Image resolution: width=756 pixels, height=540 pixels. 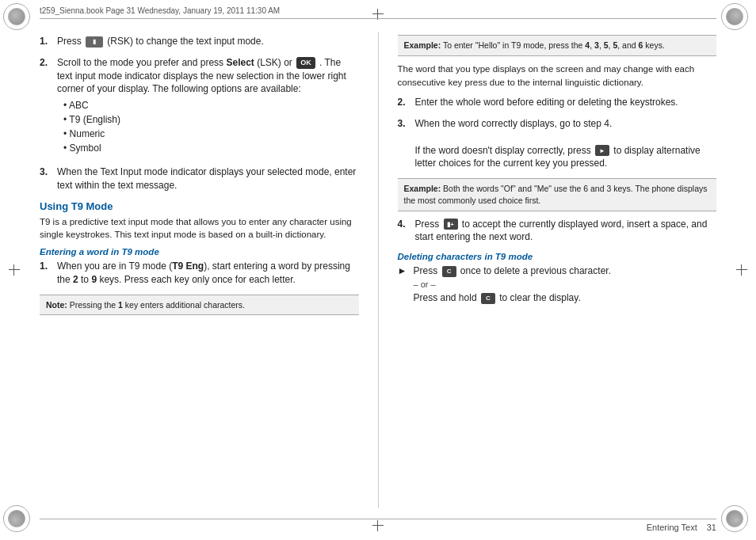 What do you see at coordinates (566, 144) in the screenshot?
I see `right-step-3-text: When the word correctly displays, go to …` at bounding box center [566, 144].